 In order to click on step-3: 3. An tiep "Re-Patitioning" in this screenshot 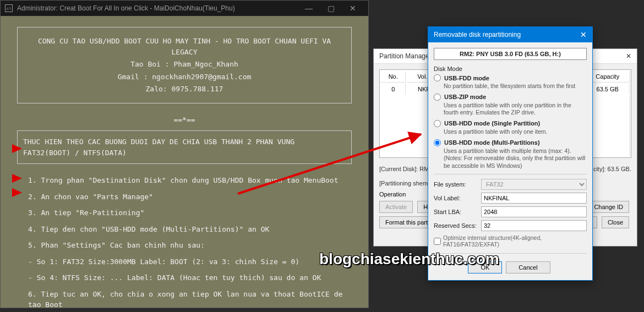, I will do `click(184, 213)`.